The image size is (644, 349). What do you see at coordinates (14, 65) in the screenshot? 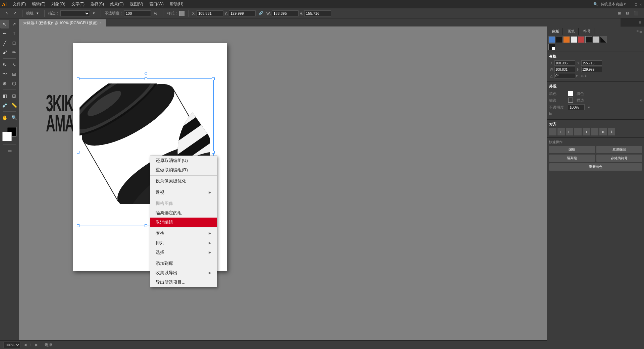
I see `scale-tool-btn: ⤡` at bounding box center [14, 65].